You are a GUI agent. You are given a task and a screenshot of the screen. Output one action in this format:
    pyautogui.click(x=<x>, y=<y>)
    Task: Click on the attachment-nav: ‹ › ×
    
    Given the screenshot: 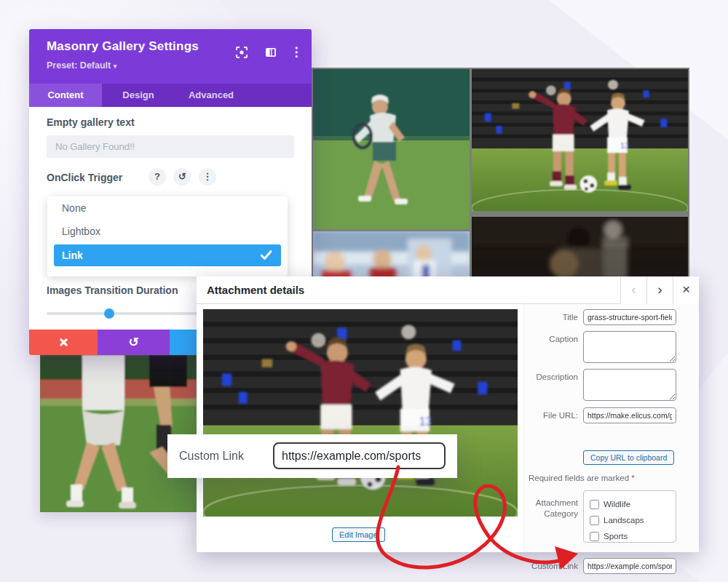 What is the action you would take?
    pyautogui.click(x=660, y=290)
    